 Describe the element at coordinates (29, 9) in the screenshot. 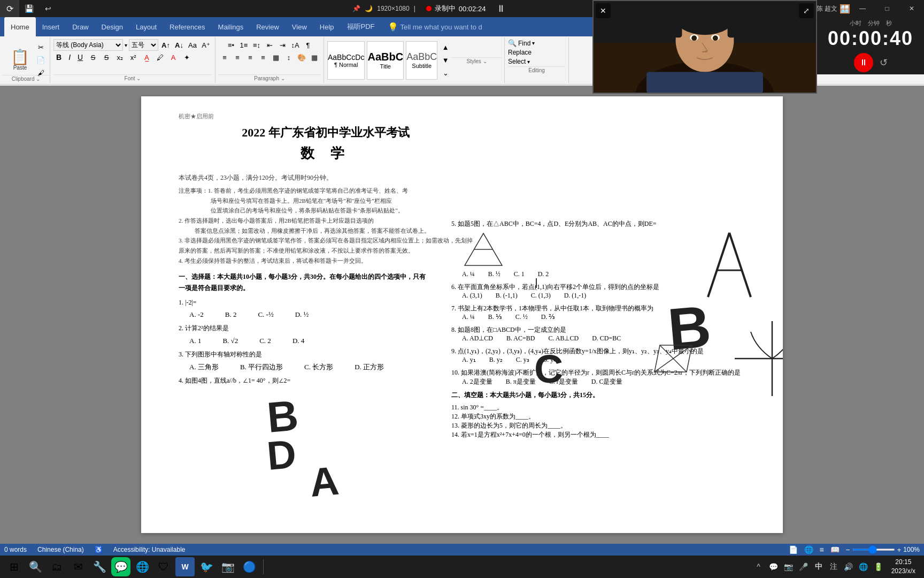

I see `quick-save-icon: 💾` at that location.